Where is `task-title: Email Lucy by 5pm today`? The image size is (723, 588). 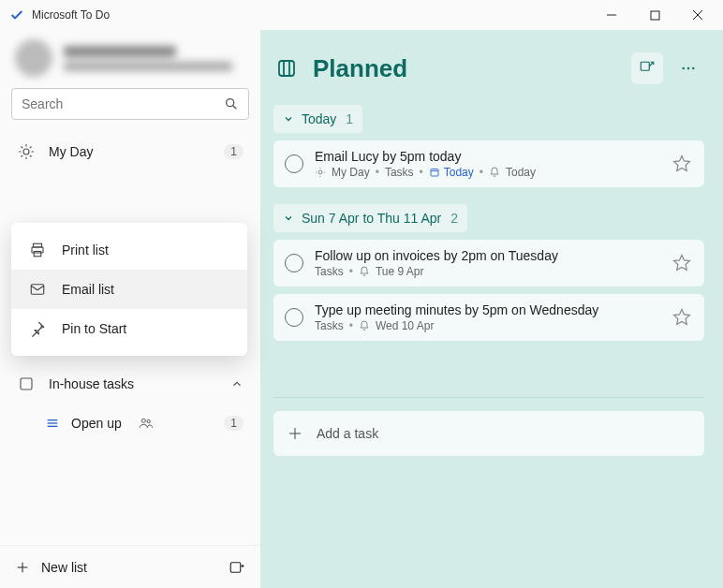
task-title: Email Lucy by 5pm today is located at coordinates (488, 156).